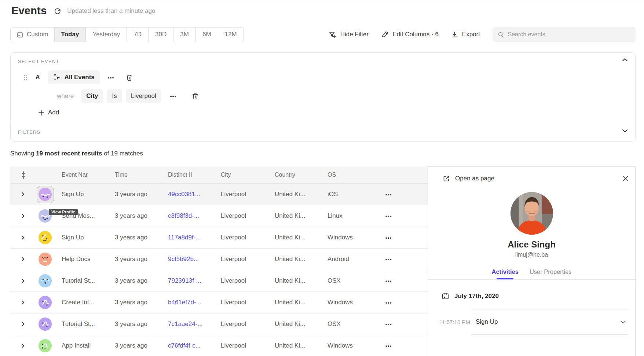 This screenshot has width=644, height=356. Describe the element at coordinates (111, 78) in the screenshot. I see `event-options-button: •••` at that location.